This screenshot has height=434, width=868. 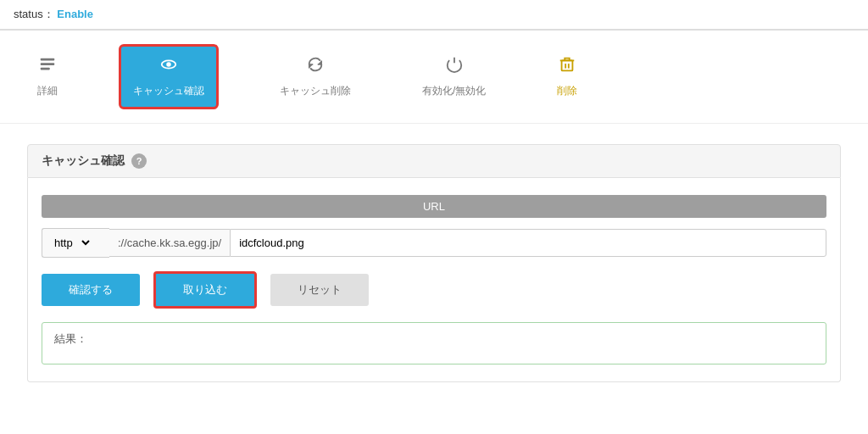 What do you see at coordinates (434, 15) in the screenshot?
I see `status-bar: status： Enable` at bounding box center [434, 15].